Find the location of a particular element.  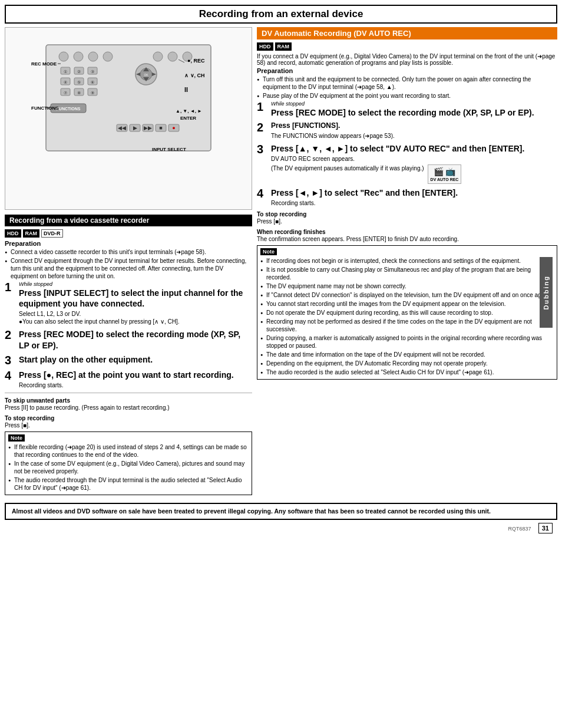

dv-note-10: Depending on the equipment, the DV Autom… is located at coordinates (407, 363).